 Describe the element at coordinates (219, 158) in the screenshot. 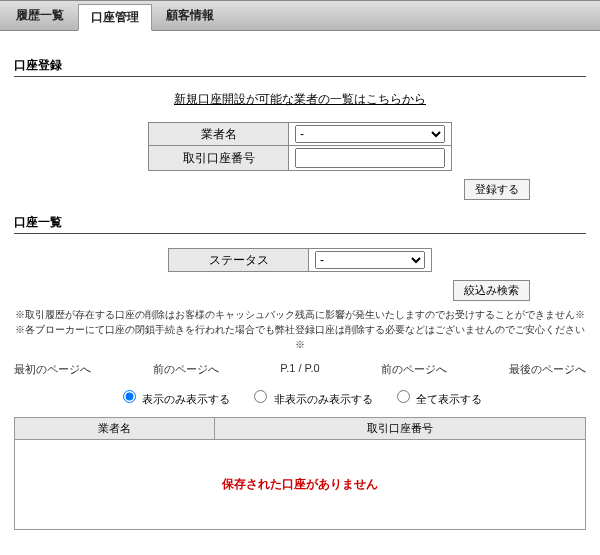

I see `account-no-label: 取引口座番号` at that location.